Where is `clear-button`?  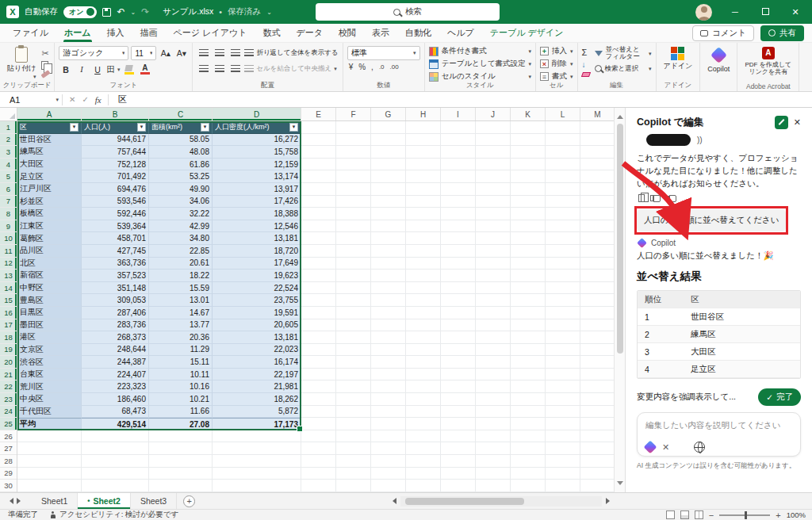 clear-button is located at coordinates (585, 75).